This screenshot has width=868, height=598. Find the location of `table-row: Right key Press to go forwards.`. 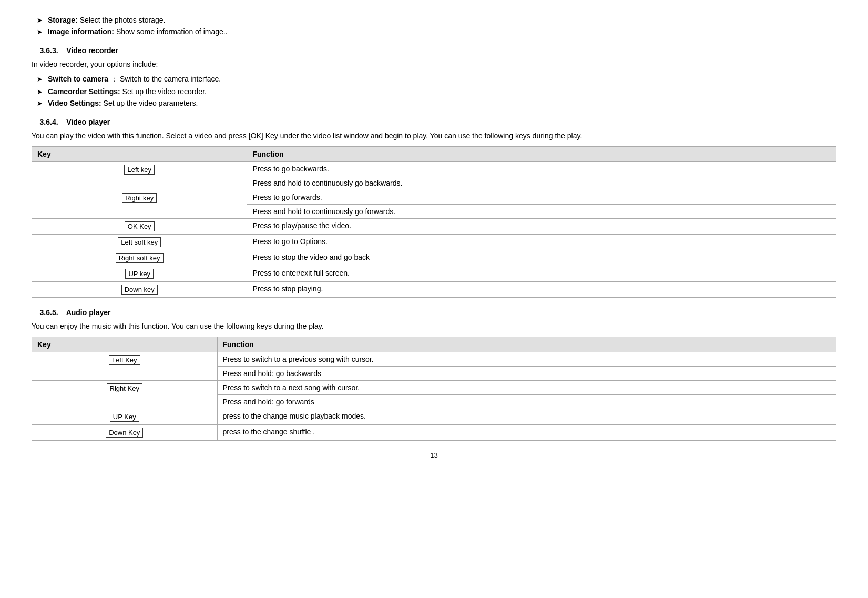

table-row: Right key Press to go forwards. is located at coordinates (434, 198).